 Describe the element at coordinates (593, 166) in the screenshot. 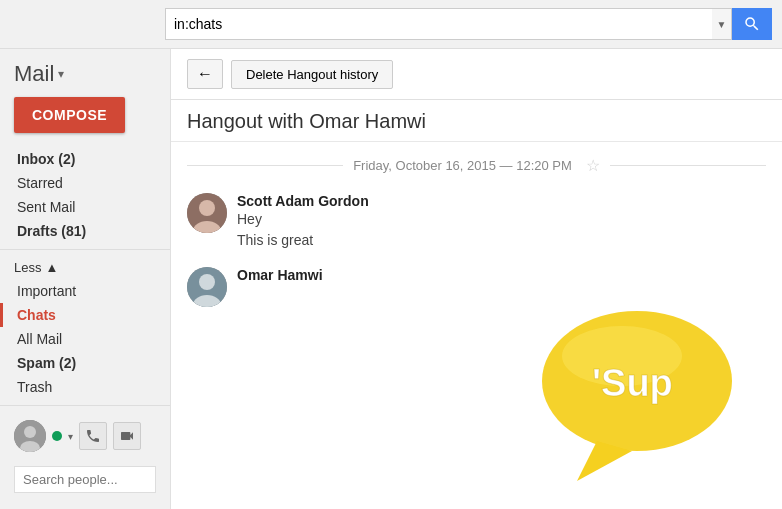

I see `star-icon: ☆` at that location.